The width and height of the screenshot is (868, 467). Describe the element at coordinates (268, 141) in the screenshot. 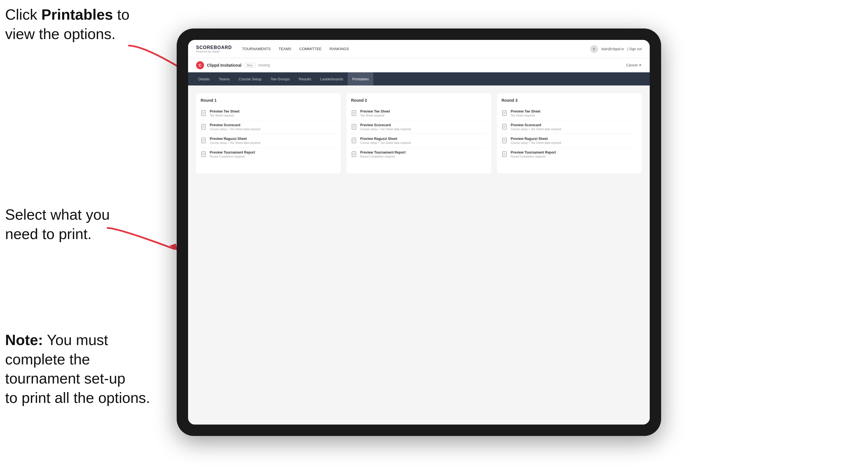

I see `round1-raguzzi: Preview Raguzzi Sheet Course setup + Tee…` at that location.